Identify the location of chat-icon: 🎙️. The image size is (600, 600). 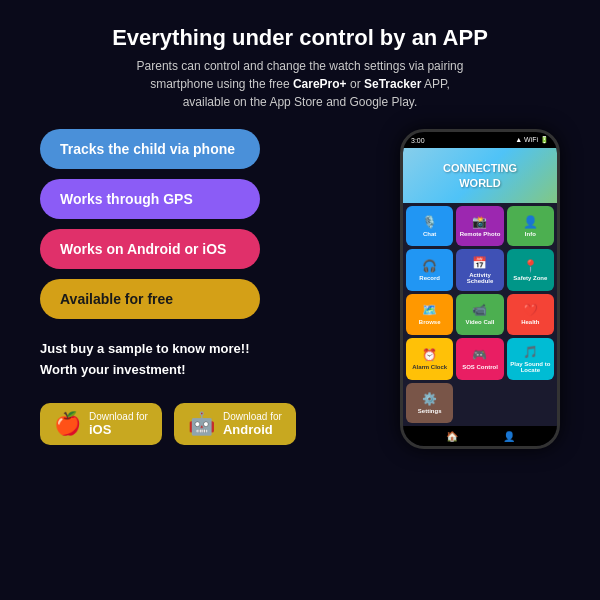
(430, 222).